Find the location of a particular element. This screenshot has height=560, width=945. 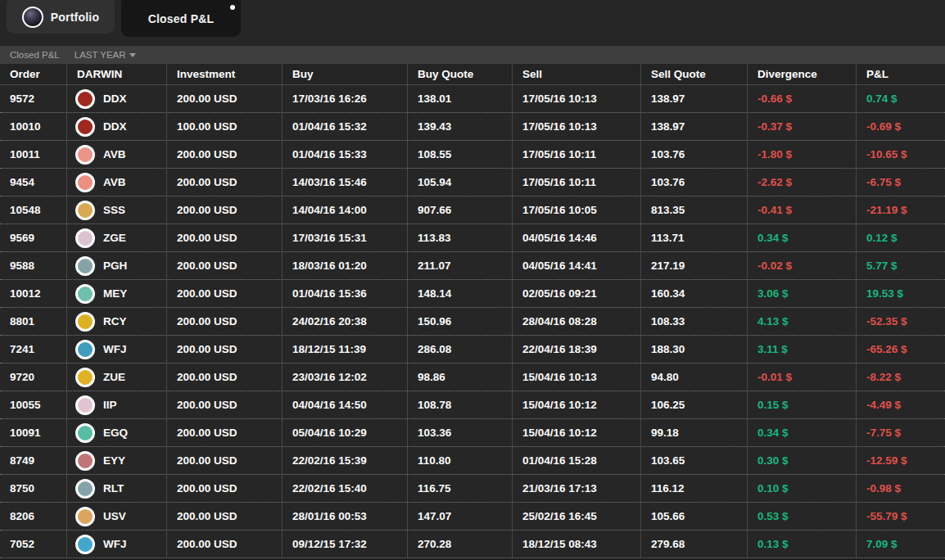

pnl-cell: -7.75 $ is located at coordinates (901, 432).